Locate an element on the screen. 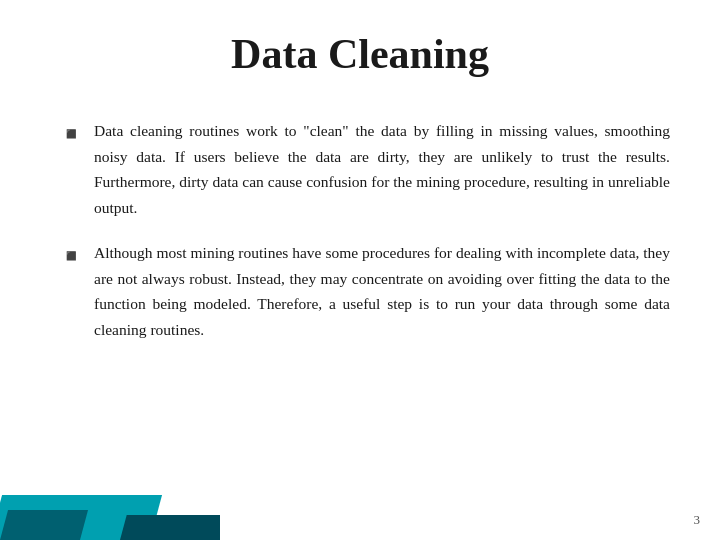  page-number: 3 is located at coordinates (698, 520).